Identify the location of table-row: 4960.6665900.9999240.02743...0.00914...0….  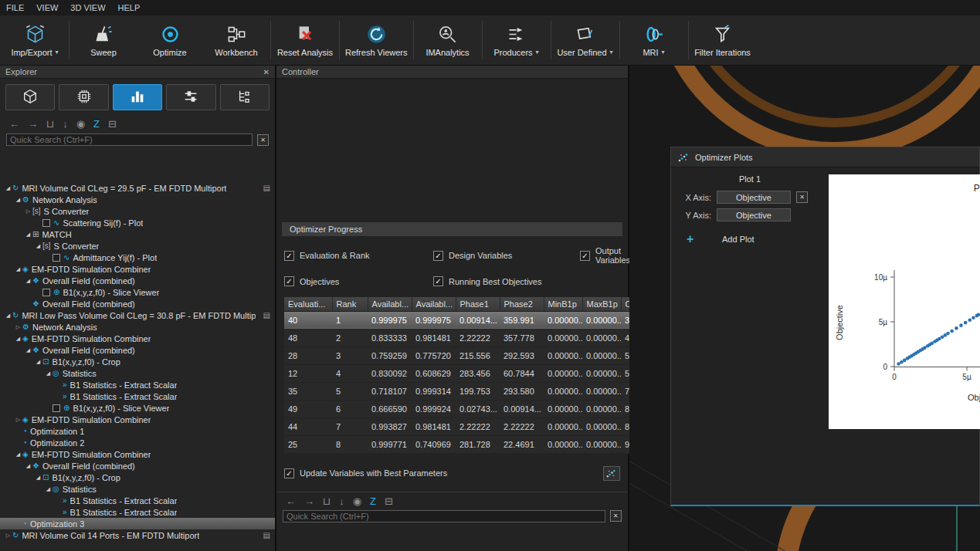
(476, 409).